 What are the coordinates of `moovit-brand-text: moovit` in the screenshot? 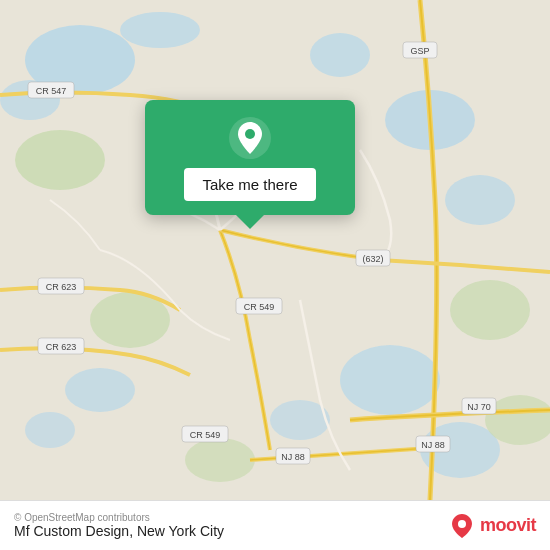 It's located at (508, 526).